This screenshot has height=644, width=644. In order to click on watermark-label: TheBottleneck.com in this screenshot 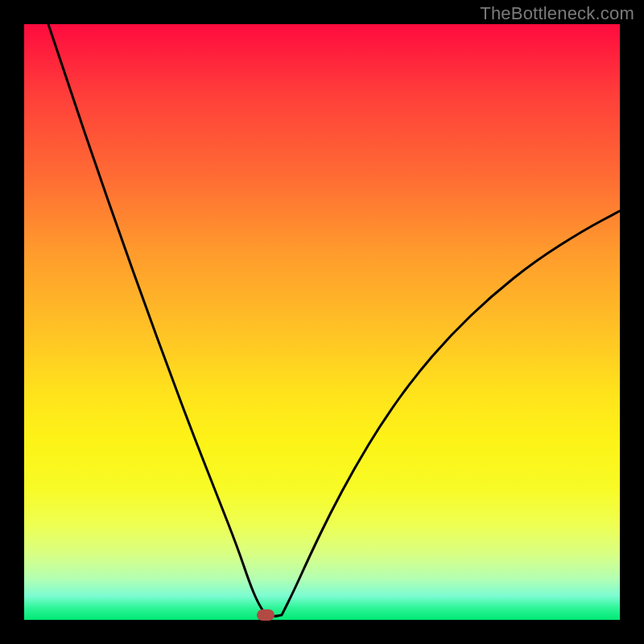, I will do `click(557, 14)`.